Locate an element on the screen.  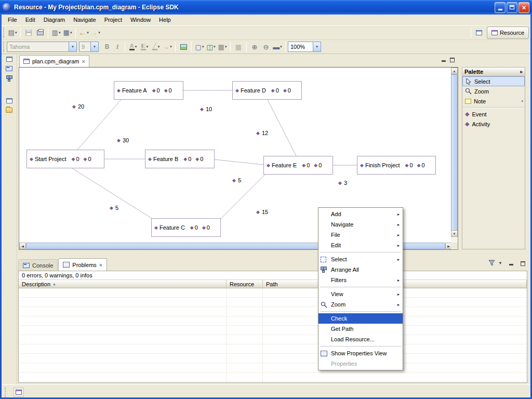
font-color-button: A ▾ is located at coordinates (133, 47).